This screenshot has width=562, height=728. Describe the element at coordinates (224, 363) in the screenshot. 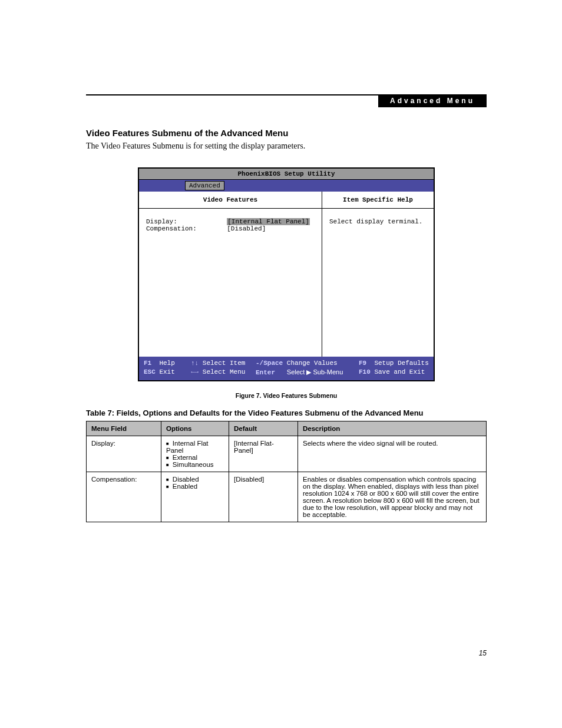

I see `label-select-item: Select Item` at that location.